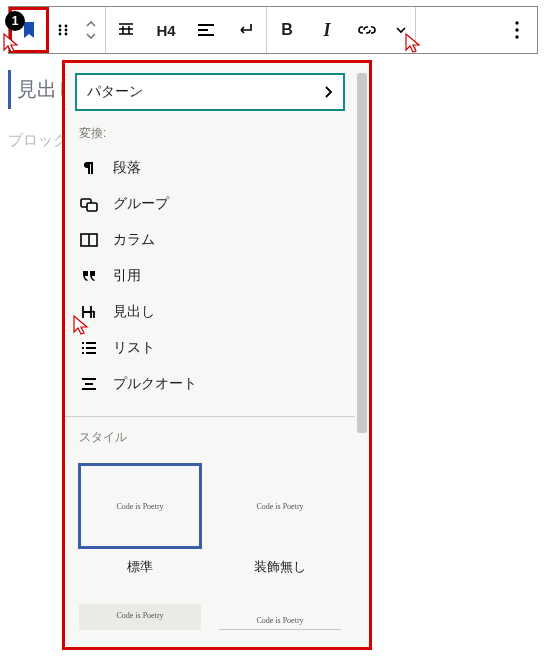  I want to click on transform-item-label: プルクオート, so click(155, 384).